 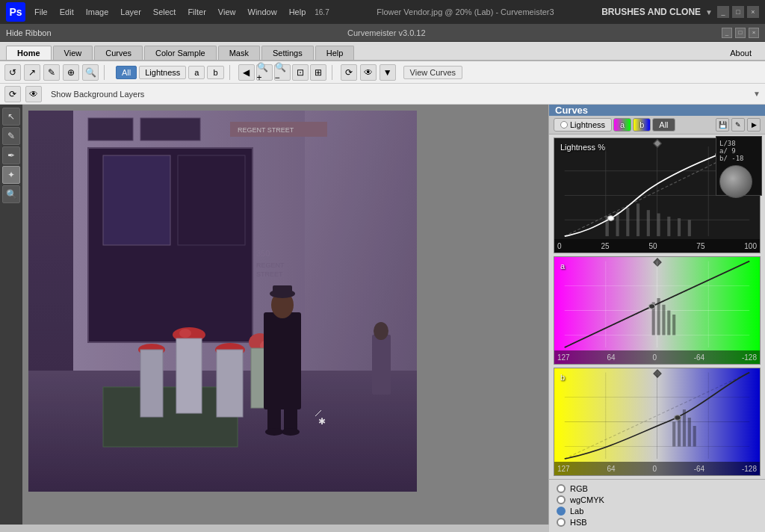 I want to click on tool-pen: ✒, so click(x=11, y=155).